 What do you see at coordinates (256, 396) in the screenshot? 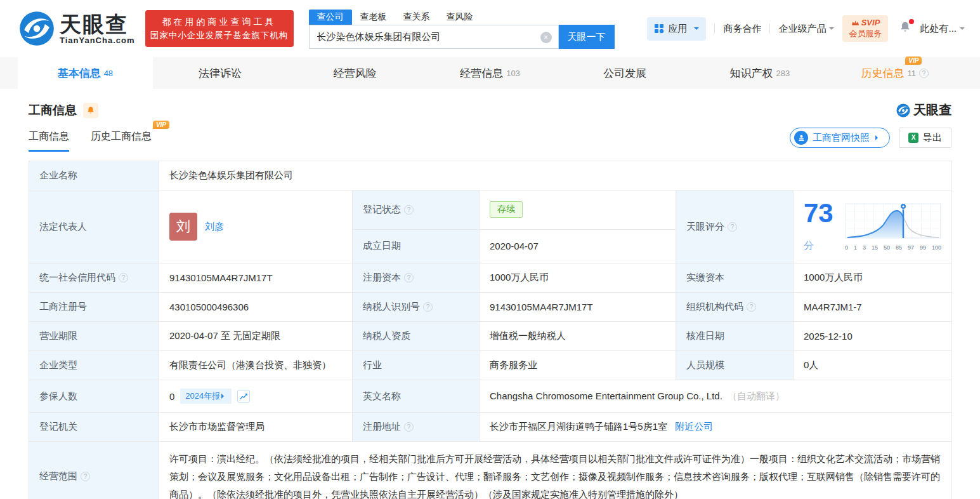
I see `insured-count-value: 0 2024年报` at bounding box center [256, 396].